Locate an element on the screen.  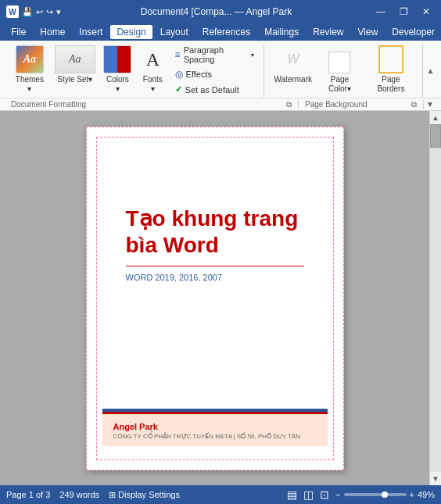
menu-review: Review is located at coordinates (328, 32).